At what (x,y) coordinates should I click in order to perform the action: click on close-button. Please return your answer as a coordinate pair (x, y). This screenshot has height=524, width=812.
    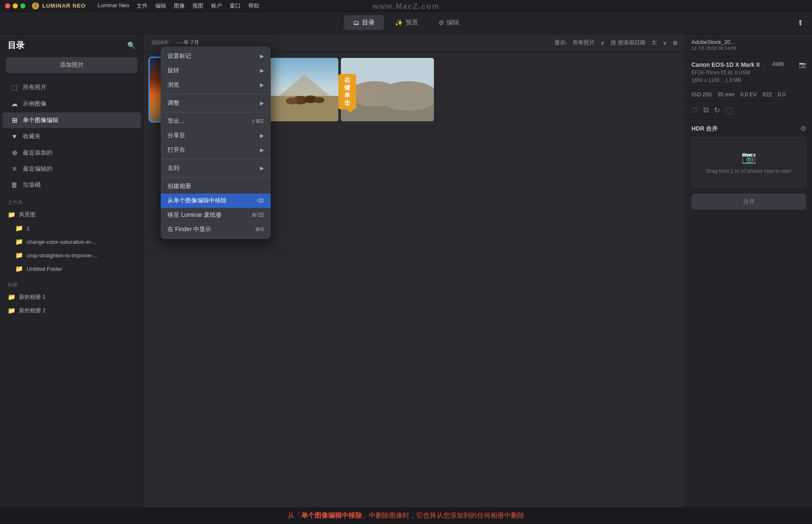
    Looking at the image, I should click on (8, 6).